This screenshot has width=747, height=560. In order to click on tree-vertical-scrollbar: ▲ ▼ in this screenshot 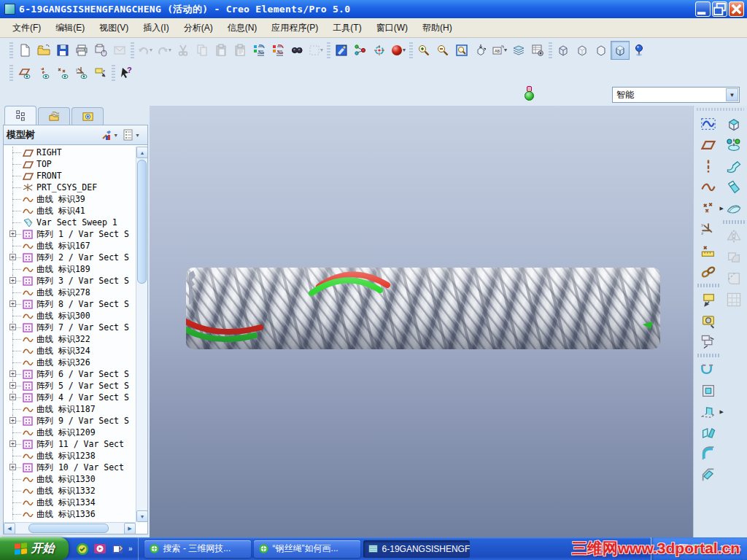, I will do `click(142, 334)`.